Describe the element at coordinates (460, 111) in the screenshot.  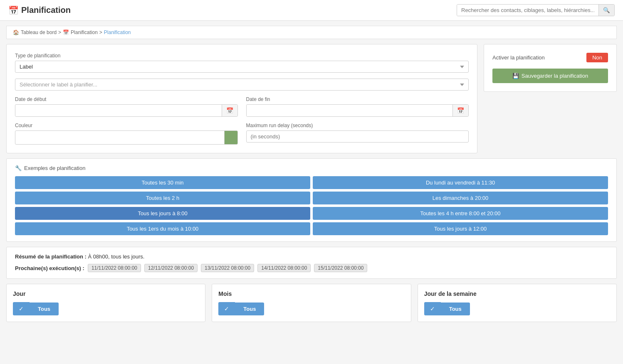
I see `date-fin-calendar-icon: 📅` at that location.